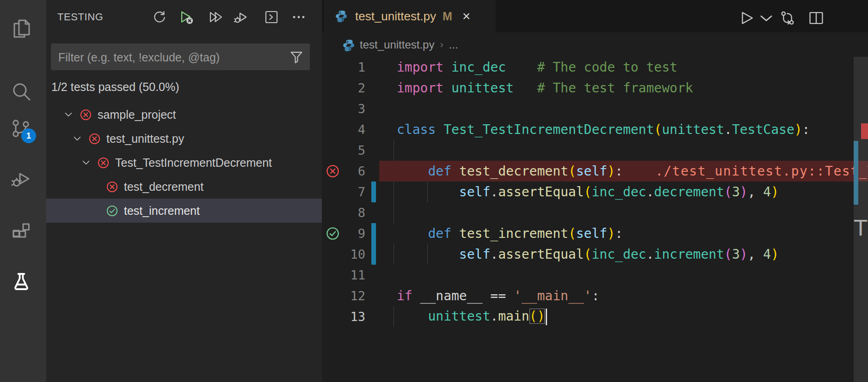  What do you see at coordinates (595, 88) in the screenshot?
I see `code-line-2: 2import unittest # The test framework` at bounding box center [595, 88].